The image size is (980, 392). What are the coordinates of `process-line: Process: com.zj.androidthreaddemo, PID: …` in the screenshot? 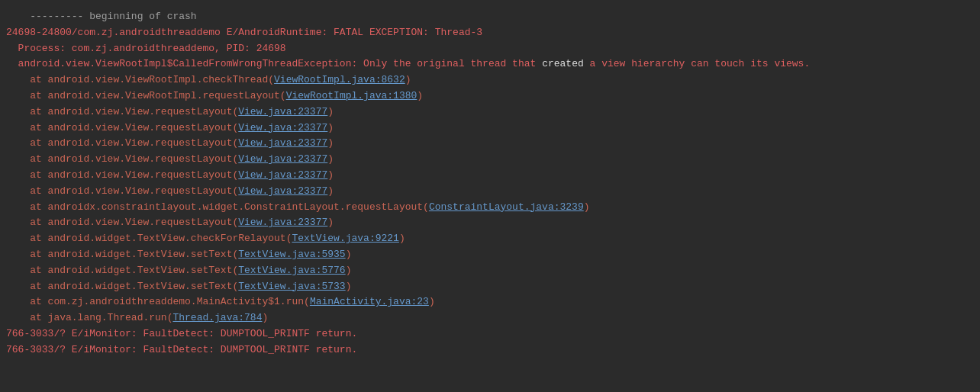 It's located at (490, 49).